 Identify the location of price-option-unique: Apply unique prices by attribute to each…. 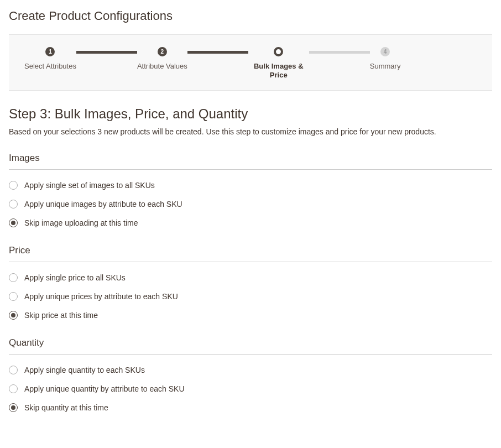
(251, 296).